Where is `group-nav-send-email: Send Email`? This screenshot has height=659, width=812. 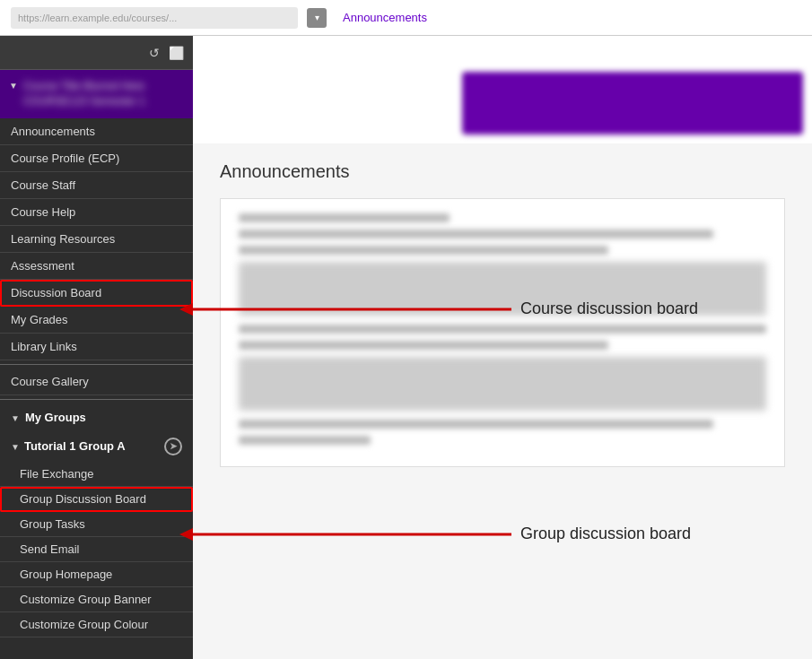 group-nav-send-email: Send Email is located at coordinates (97, 550).